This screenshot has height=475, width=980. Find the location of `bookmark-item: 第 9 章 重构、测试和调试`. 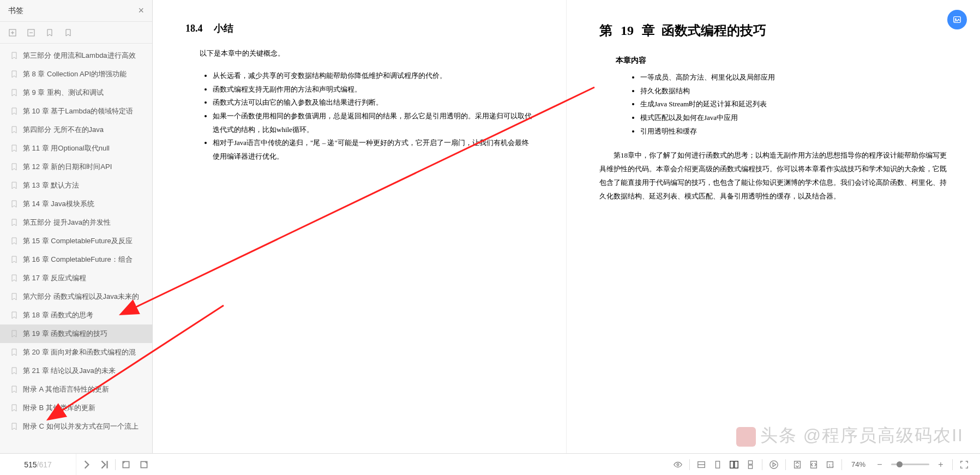

bookmark-item: 第 9 章 重构、测试和调试 is located at coordinates (76, 93).